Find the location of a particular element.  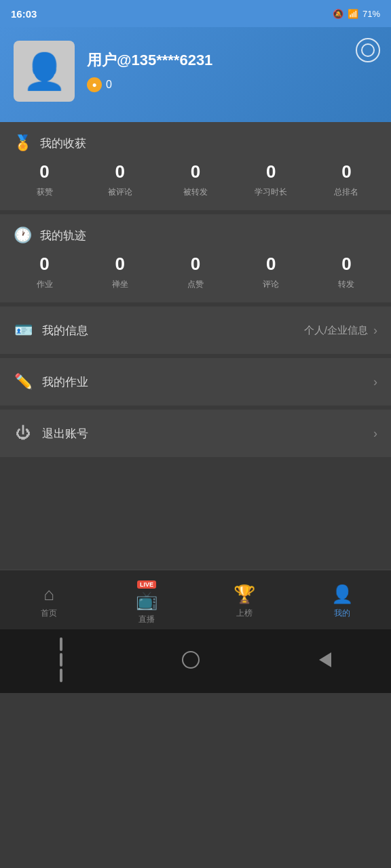

stat-likes-value: 0 is located at coordinates (44, 172).